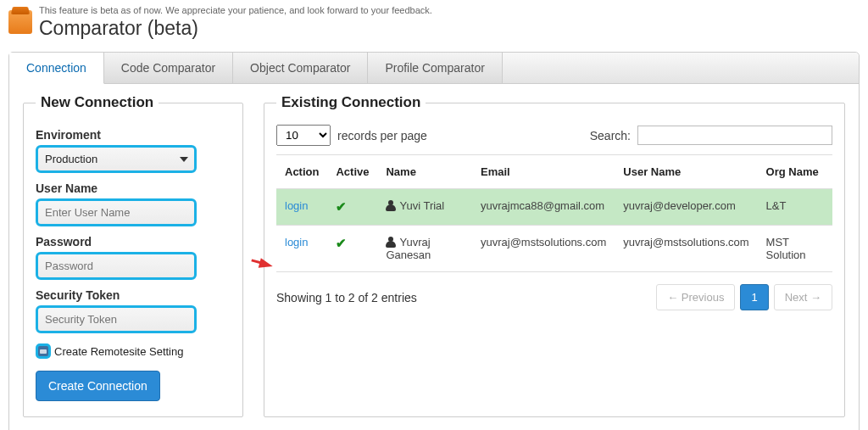 The height and width of the screenshot is (430, 868). What do you see at coordinates (43, 351) in the screenshot?
I see `remotesite-checkbox` at bounding box center [43, 351].